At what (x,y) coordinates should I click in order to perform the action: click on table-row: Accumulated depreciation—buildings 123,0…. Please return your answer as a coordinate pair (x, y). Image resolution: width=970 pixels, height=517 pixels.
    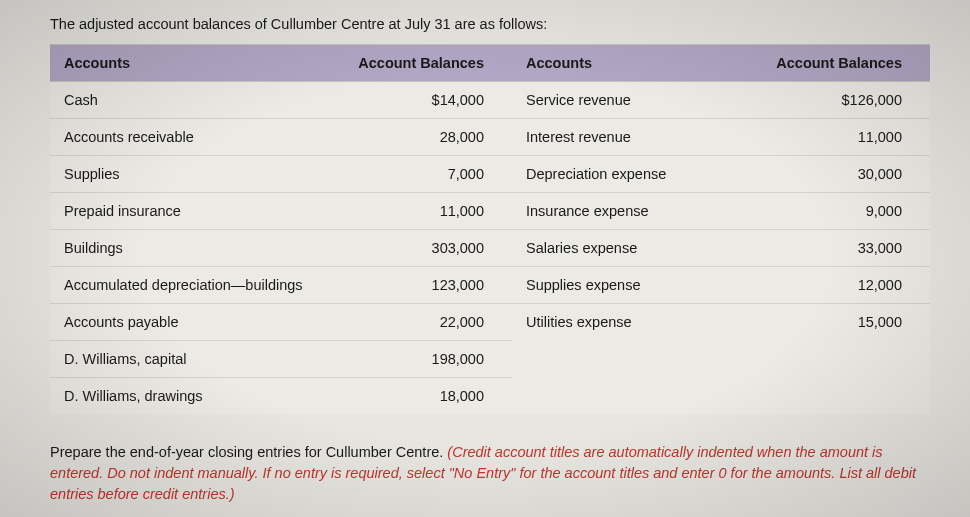
    Looking at the image, I should click on (490, 286).